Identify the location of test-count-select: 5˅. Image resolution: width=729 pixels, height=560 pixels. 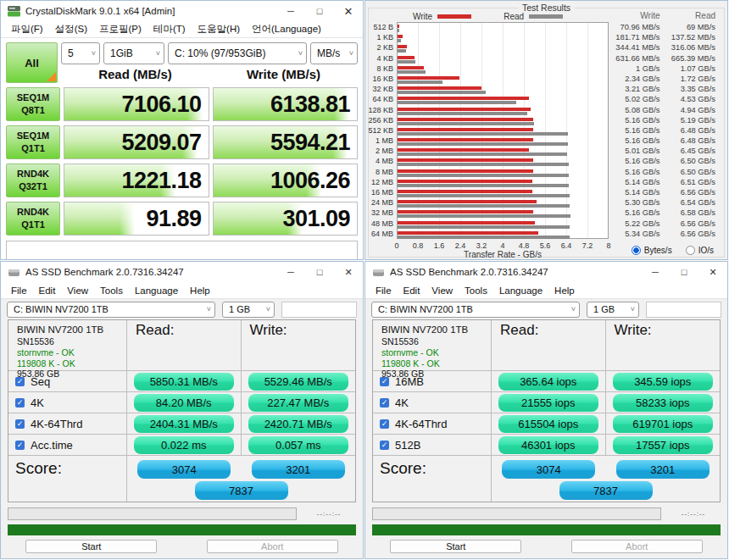
(81, 53).